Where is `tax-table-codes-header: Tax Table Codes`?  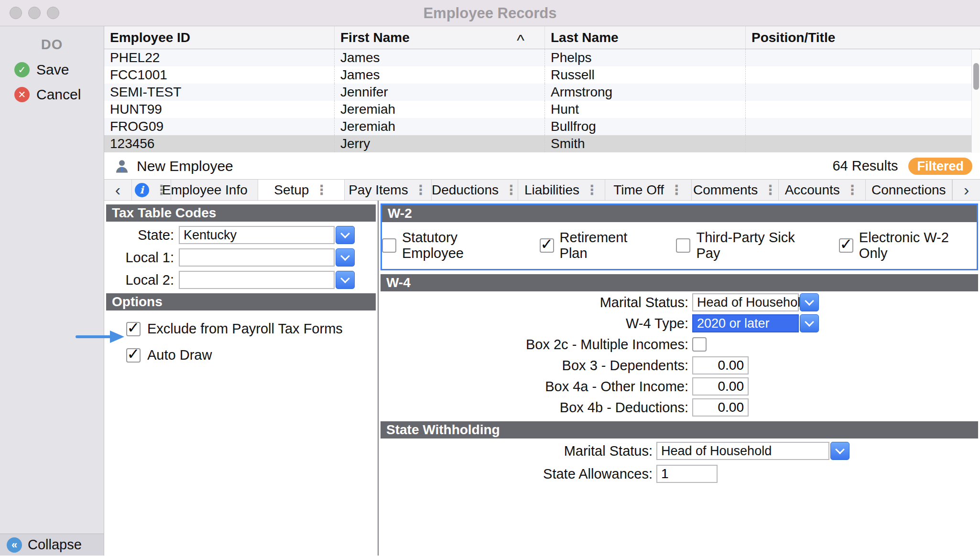 tax-table-codes-header: Tax Table Codes is located at coordinates (241, 213).